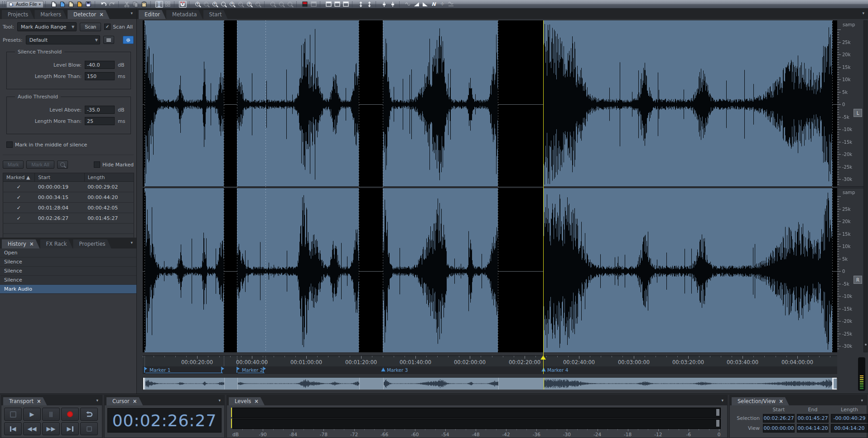 This screenshot has height=438, width=868. Describe the element at coordinates (490, 361) in the screenshot. I see `timeline-ruler: 00:00:20:0000:00:40:0000:01:00:0000:01:2…` at that location.